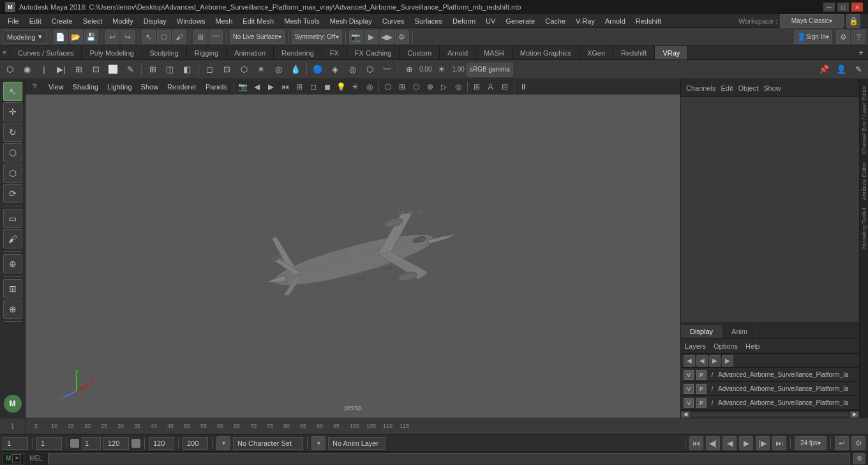 The height and width of the screenshot is (465, 868). What do you see at coordinates (864, 228) in the screenshot?
I see `modeling-toolkit-label: Modeling Toolkit` at bounding box center [864, 228].